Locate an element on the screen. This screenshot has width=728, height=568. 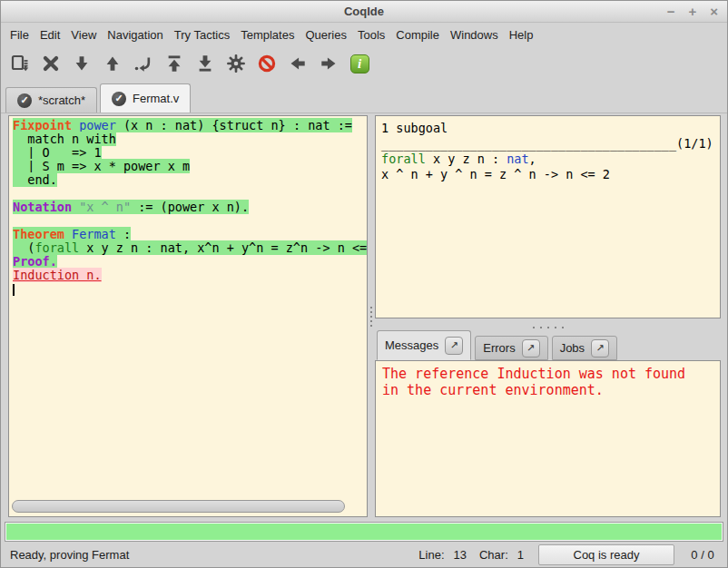
code-line: match n with is located at coordinates (190, 140).